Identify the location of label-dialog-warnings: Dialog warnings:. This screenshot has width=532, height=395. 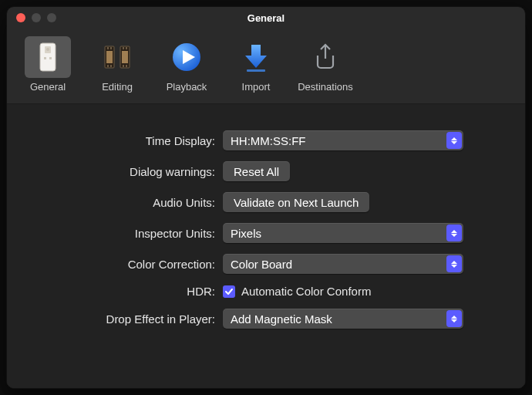
(123, 171).